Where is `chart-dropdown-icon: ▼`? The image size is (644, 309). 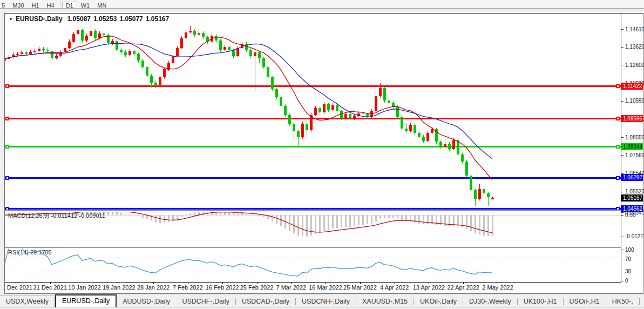 chart-dropdown-icon: ▼ is located at coordinates (11, 19).